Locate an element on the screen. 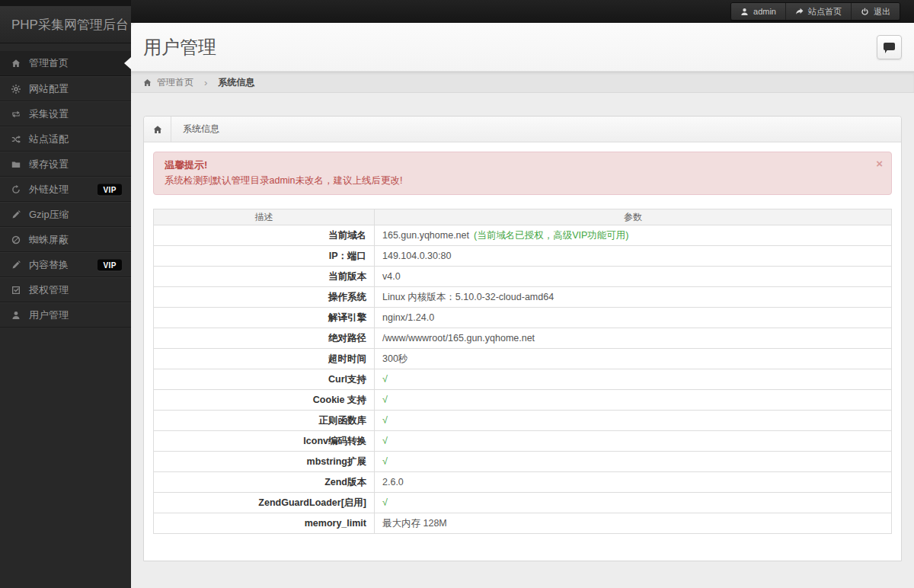  table-row: 绝对路径/www/wwwroot/165.gun.yqhome.net is located at coordinates (523, 338).